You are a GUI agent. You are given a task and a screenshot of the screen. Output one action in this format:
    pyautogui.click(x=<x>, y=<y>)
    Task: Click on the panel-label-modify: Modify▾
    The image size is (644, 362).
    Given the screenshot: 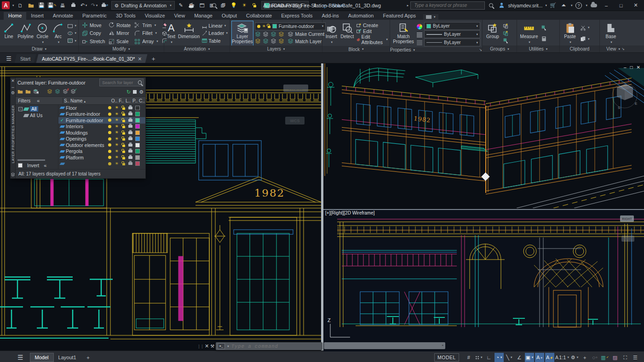 What is the action you would take?
    pyautogui.click(x=121, y=49)
    